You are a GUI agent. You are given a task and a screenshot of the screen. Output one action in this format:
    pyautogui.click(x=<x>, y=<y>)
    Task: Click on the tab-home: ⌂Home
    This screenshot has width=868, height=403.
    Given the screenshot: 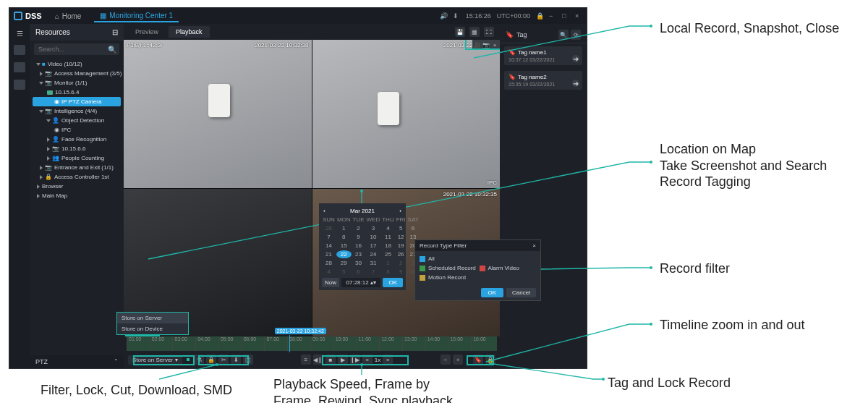 What is the action you would take?
    pyautogui.click(x=68, y=16)
    